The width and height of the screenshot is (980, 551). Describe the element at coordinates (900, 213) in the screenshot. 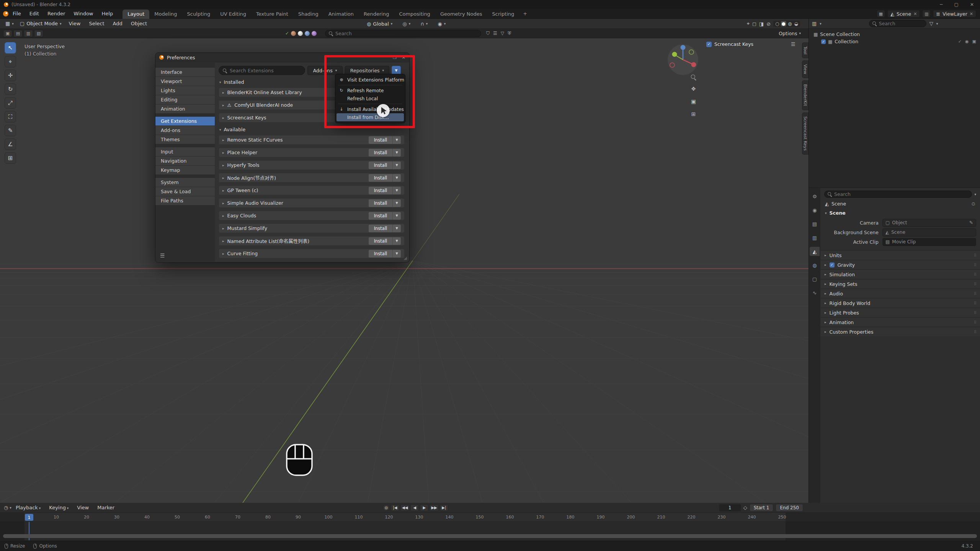

I see `scene-section-header: ▾ Scene` at that location.